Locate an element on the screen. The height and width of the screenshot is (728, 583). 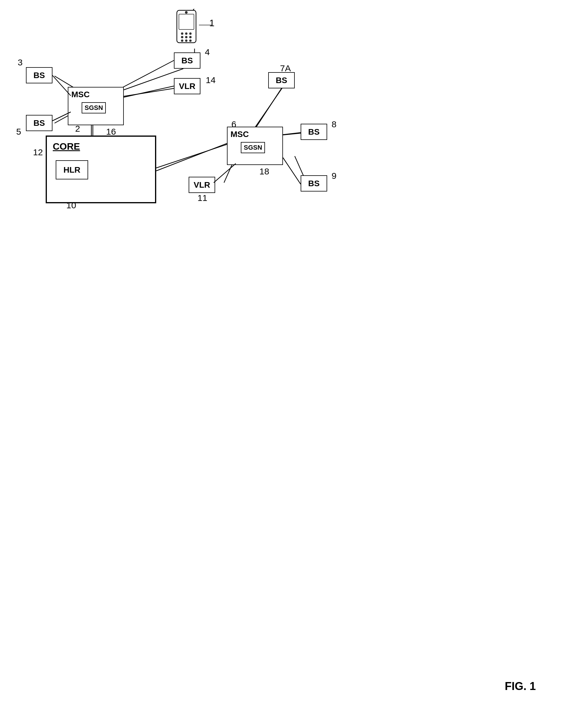
vlr1-label: VLR is located at coordinates (187, 86).